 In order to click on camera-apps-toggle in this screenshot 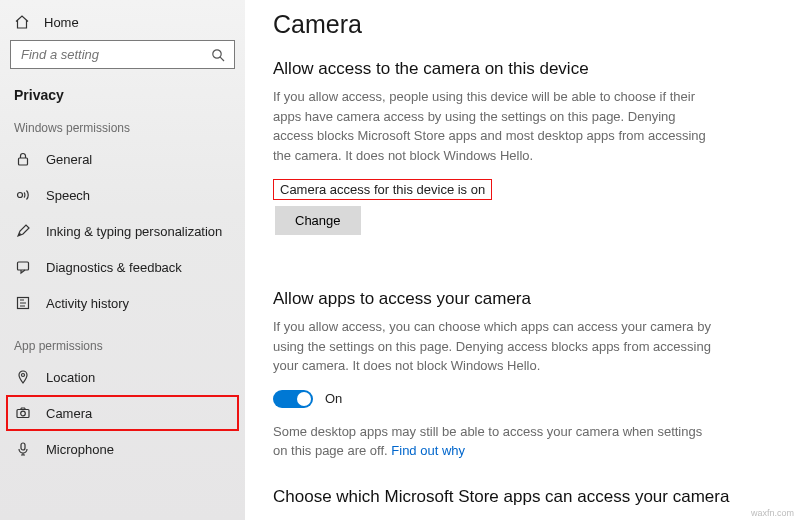, I will do `click(293, 399)`.